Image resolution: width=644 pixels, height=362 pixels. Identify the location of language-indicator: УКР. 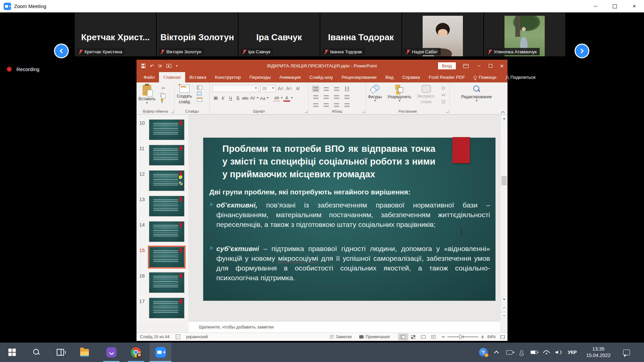
(572, 352).